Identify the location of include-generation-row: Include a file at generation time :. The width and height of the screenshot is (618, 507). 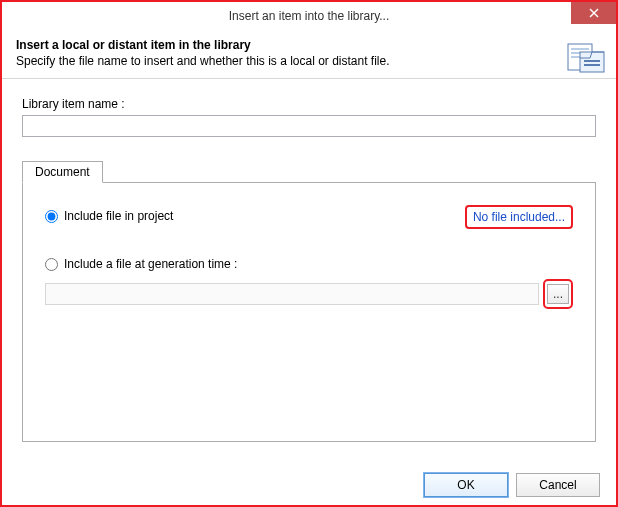
(309, 264).